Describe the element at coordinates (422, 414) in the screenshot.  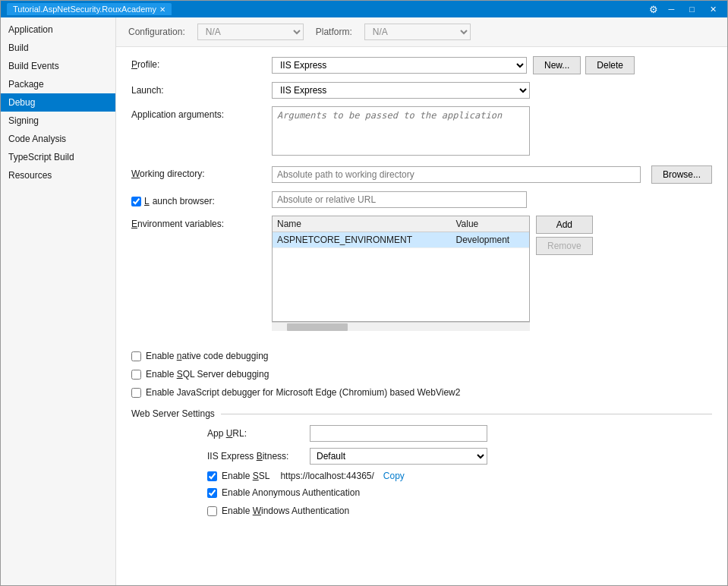
I see `web-server-header: Web Server Settings` at that location.